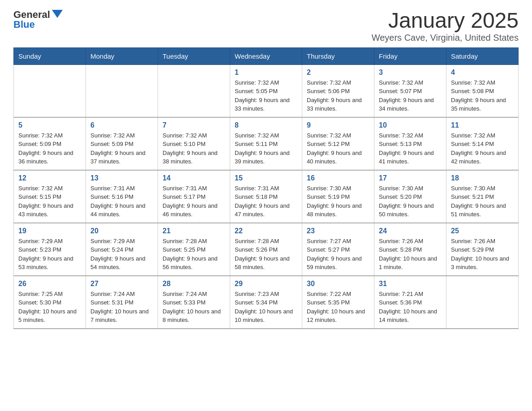  Describe the element at coordinates (50, 56) in the screenshot. I see `header-sunday: Sunday` at that location.